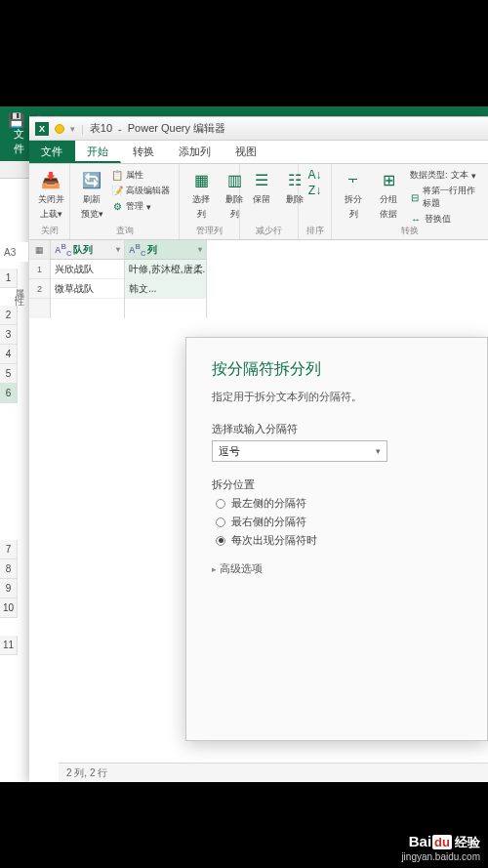 This screenshot has height=868, width=488. Describe the element at coordinates (269, 230) in the screenshot. I see `group-reduce-rows-label: 减少行` at that location.